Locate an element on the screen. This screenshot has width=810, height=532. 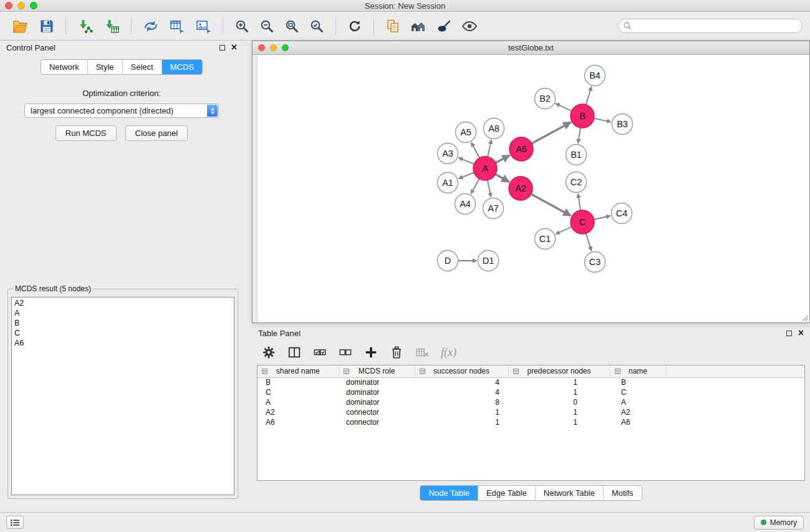
table-tab-node-table: Node Table is located at coordinates (449, 493).